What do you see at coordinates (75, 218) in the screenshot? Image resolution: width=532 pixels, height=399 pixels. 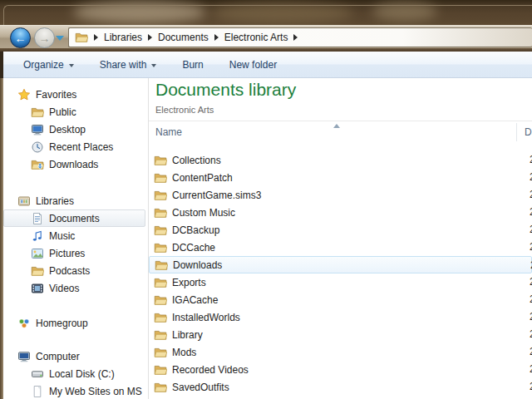 I see `sidebar-item-documents: Documents` at bounding box center [75, 218].